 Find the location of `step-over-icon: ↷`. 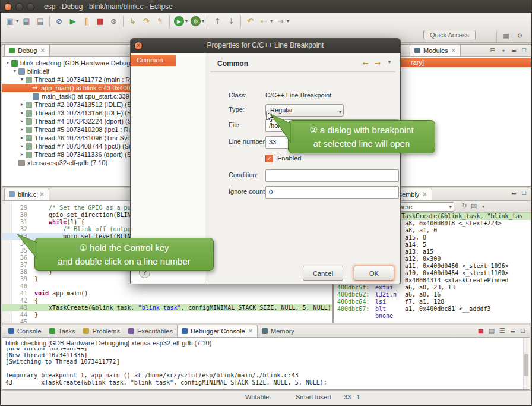

step-over-icon: ↷ is located at coordinates (146, 21).